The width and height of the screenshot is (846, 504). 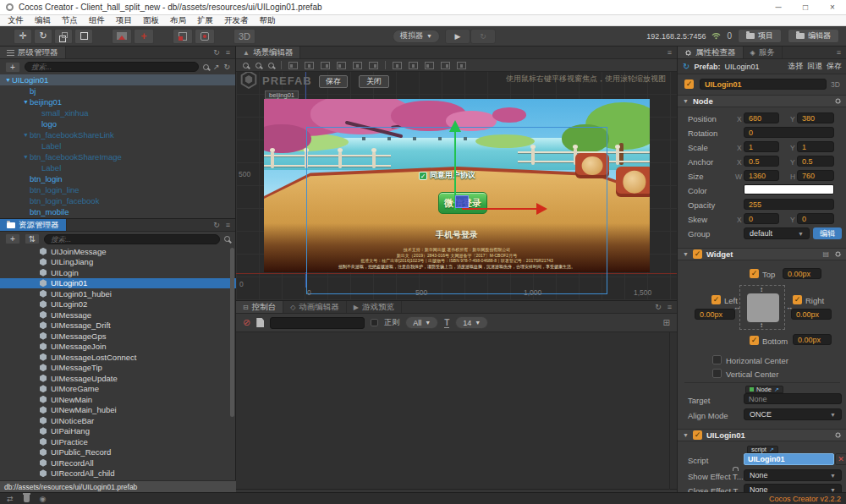 What do you see at coordinates (670, 411) in the screenshot?
I see `console-scrollbar` at bounding box center [670, 411].